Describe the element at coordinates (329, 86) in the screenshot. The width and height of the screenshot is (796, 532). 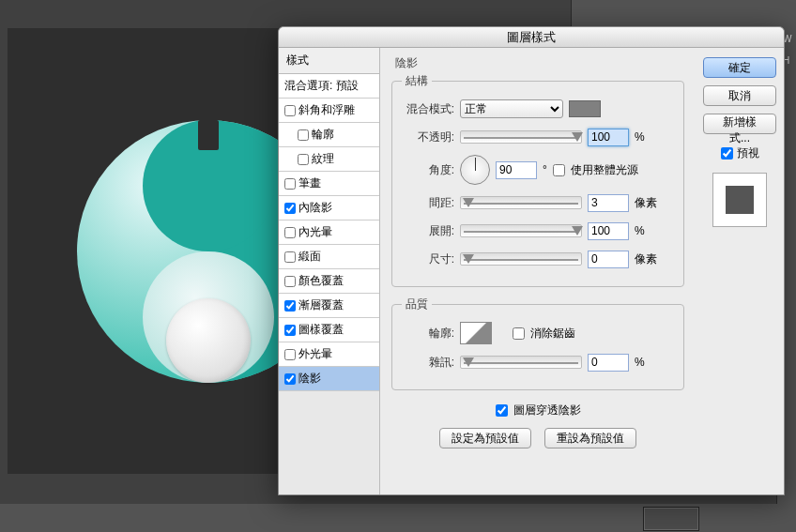
I see `blend-options-row: 混合選項: 預設` at that location.